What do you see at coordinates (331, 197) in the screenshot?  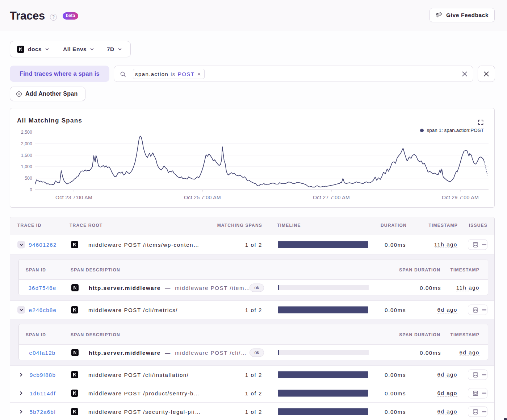 I see `svg-text: Oct 27 7:00 AM` at bounding box center [331, 197].